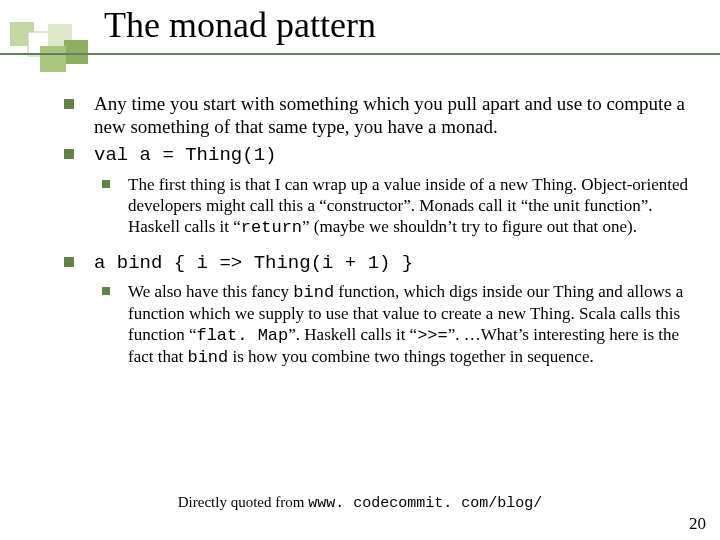 The image size is (720, 540). Describe the element at coordinates (379, 115) in the screenshot. I see `bullet-item: Any time you start with something which …` at that location.